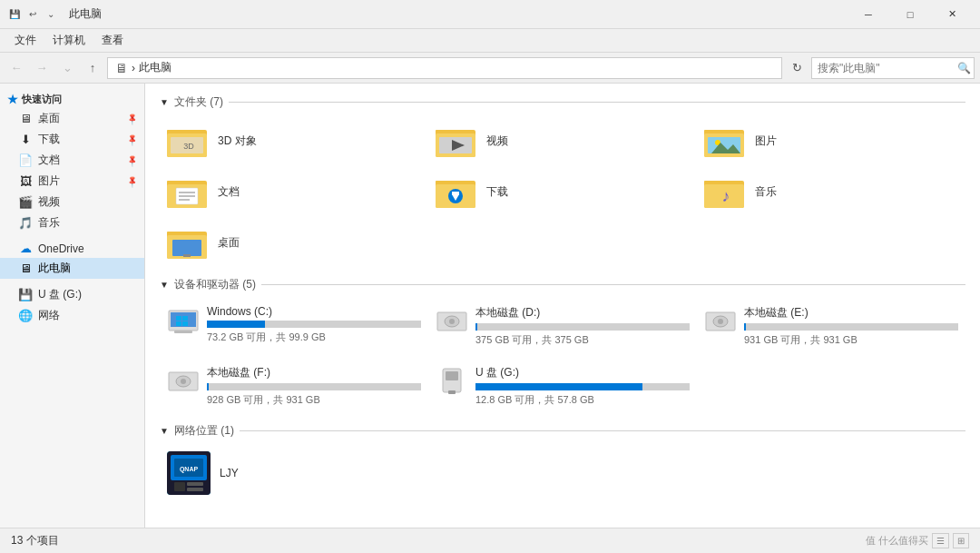 The image size is (980, 553). Describe the element at coordinates (25, 41) in the screenshot. I see `menu-file: 文件` at that location.